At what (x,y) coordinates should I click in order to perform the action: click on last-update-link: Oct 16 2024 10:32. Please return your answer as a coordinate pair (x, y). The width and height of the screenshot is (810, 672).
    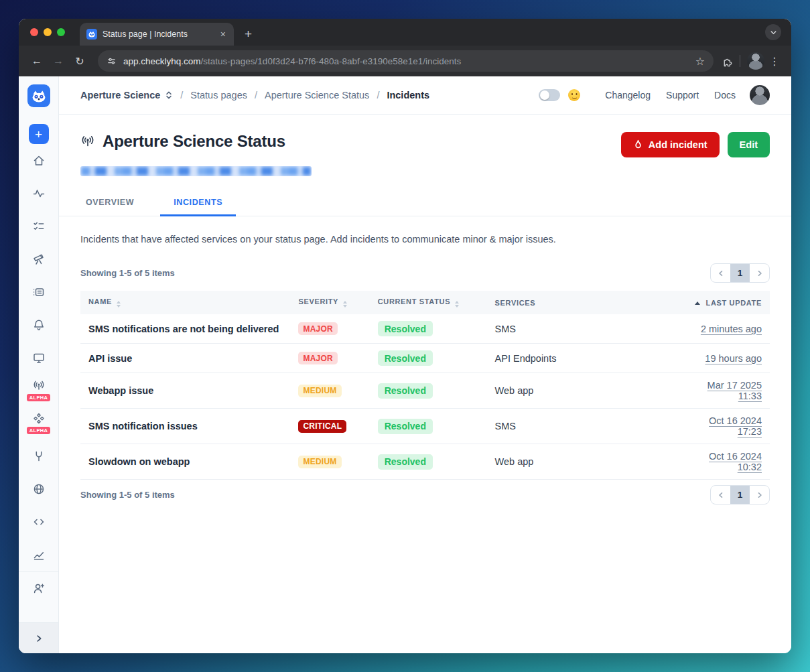
    Looking at the image, I should click on (736, 462).